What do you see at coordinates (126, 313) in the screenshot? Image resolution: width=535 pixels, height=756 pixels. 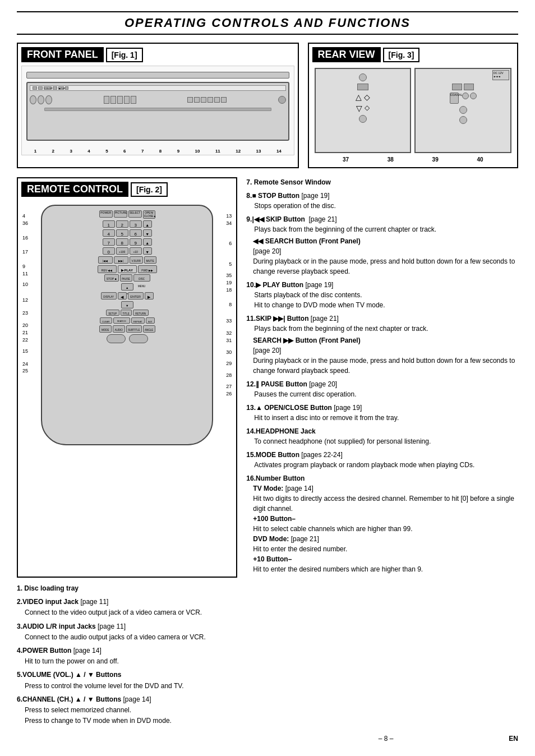 I see `title-button: TITLE` at bounding box center [126, 313].